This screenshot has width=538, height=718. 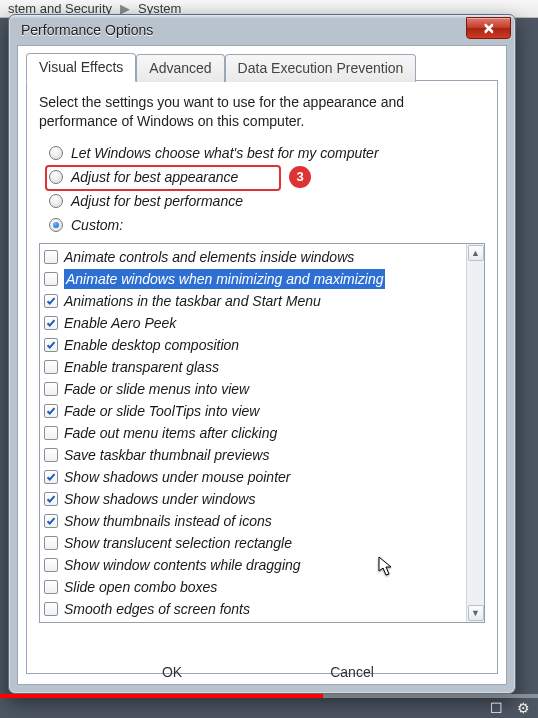 I want to click on radio-custom: Custom:, so click(x=267, y=225).